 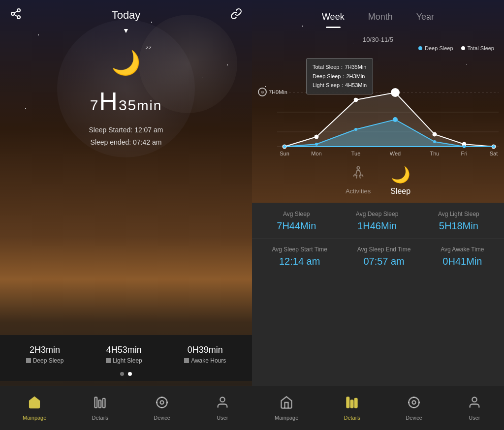 What do you see at coordinates (401, 181) in the screenshot?
I see `sleep-tab: 🌙 Sleep` at bounding box center [401, 181].